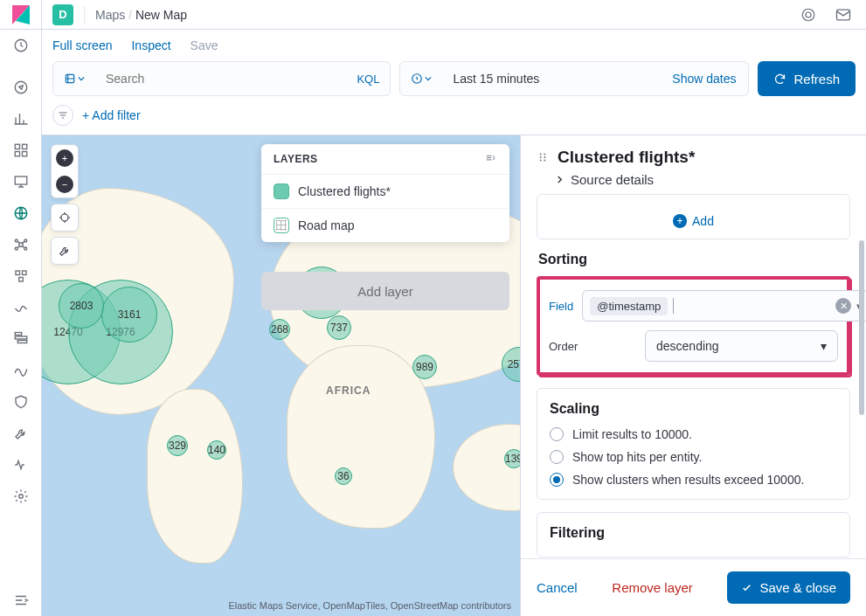 The width and height of the screenshot is (866, 616). Describe the element at coordinates (21, 245) in the screenshot. I see `nav-ml-icon` at that location.